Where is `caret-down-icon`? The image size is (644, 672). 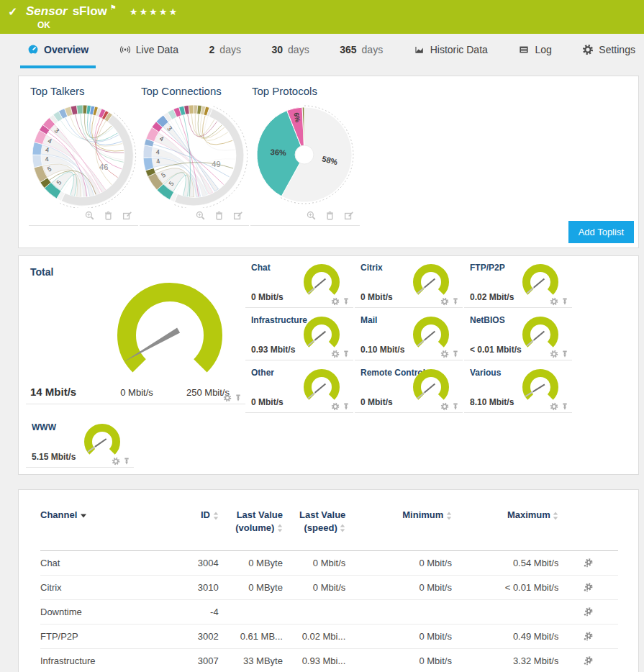 caret-down-icon is located at coordinates (83, 516).